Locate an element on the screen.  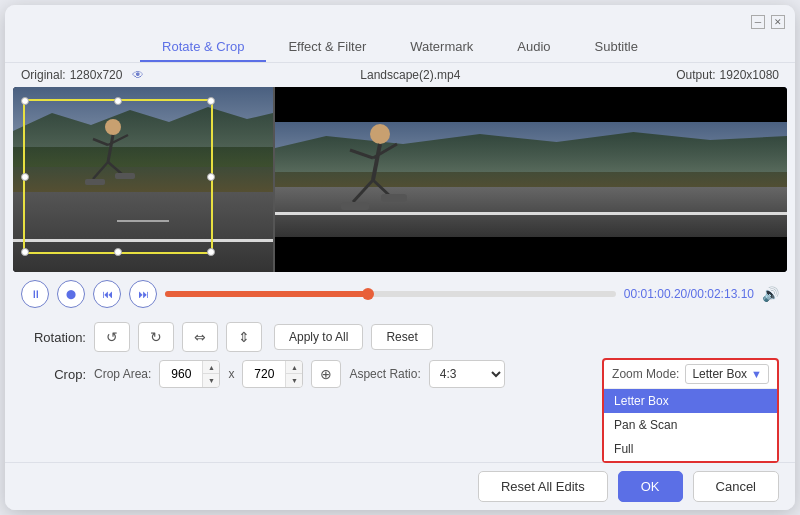
rotate-right-button: ↻ is located at coordinates (156, 337).